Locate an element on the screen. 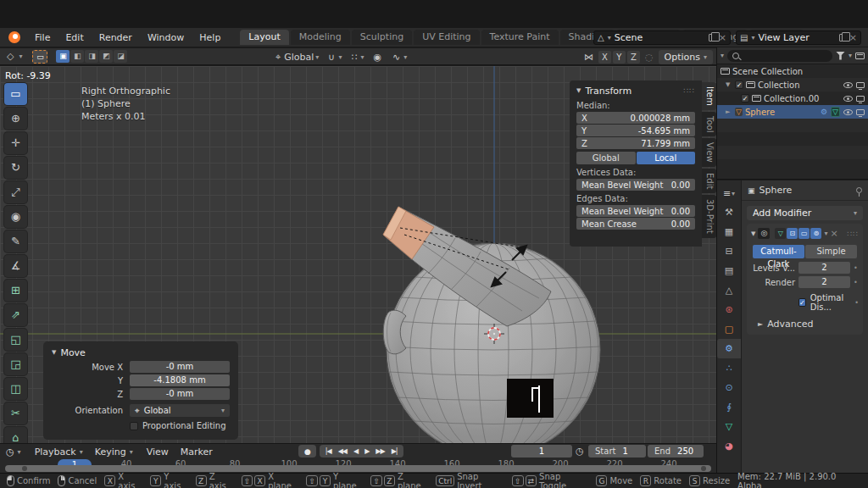 The height and width of the screenshot is (488, 868). object-tab: ▢ is located at coordinates (729, 329).